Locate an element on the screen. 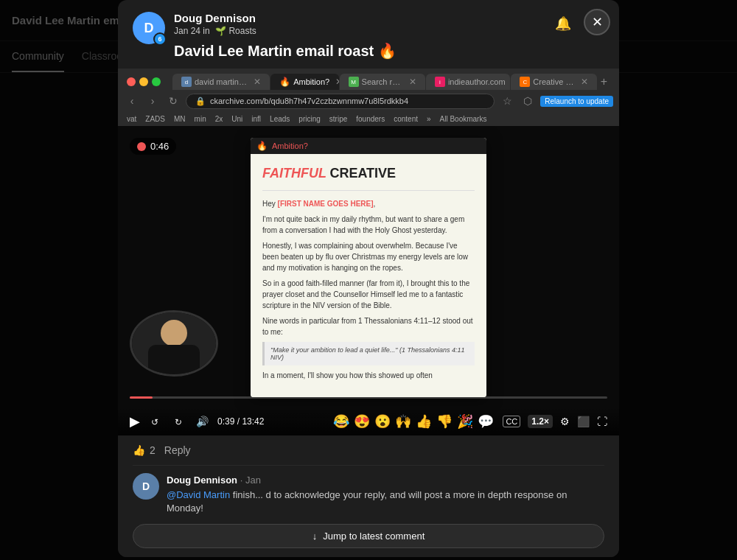 The width and height of the screenshot is (737, 560). forward-button: › is located at coordinates (153, 101).